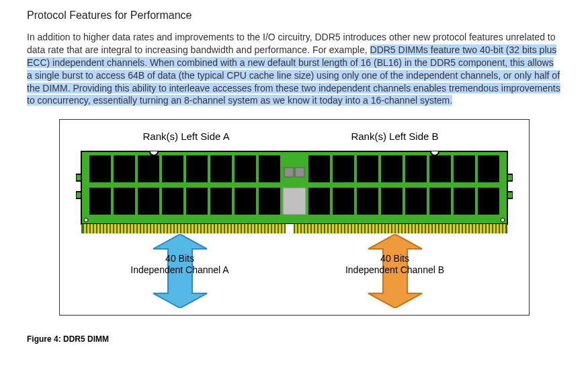 This screenshot has width=588, height=366. Describe the element at coordinates (180, 258) in the screenshot. I see `channel-a-bits: 40 Bits` at that location.